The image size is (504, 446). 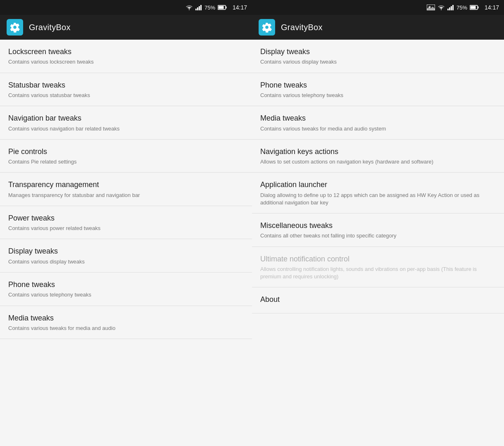 What do you see at coordinates (378, 123) in the screenshot?
I see `right-menu-item-media-tweaks-r: Media tweaksContains various tweaks for …` at bounding box center [378, 123].